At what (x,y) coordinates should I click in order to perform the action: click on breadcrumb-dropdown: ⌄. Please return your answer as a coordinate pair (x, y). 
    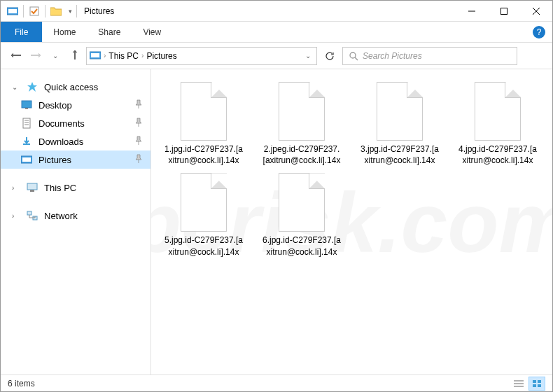
    Looking at the image, I should click on (309, 56).